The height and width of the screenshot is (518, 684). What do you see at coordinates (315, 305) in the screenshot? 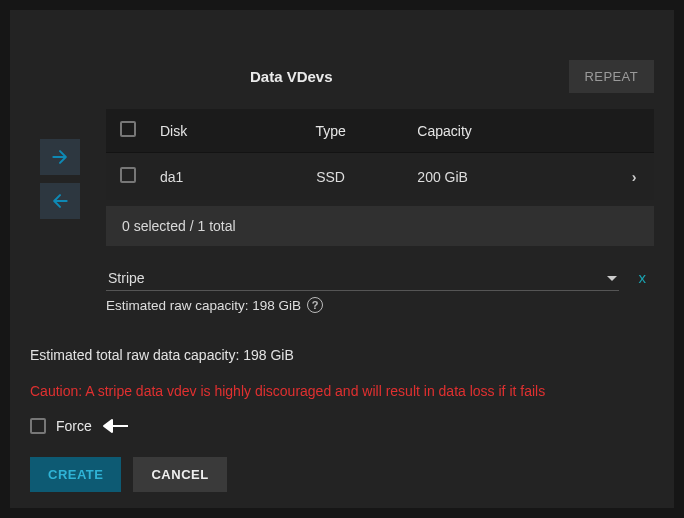
I see `help-icon: ?` at bounding box center [315, 305].